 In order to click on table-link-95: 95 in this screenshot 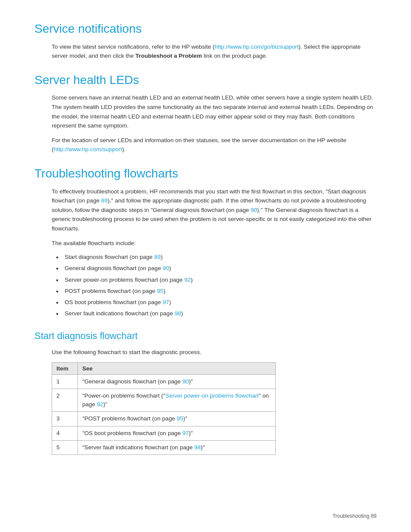, I will do `click(180, 419)`.